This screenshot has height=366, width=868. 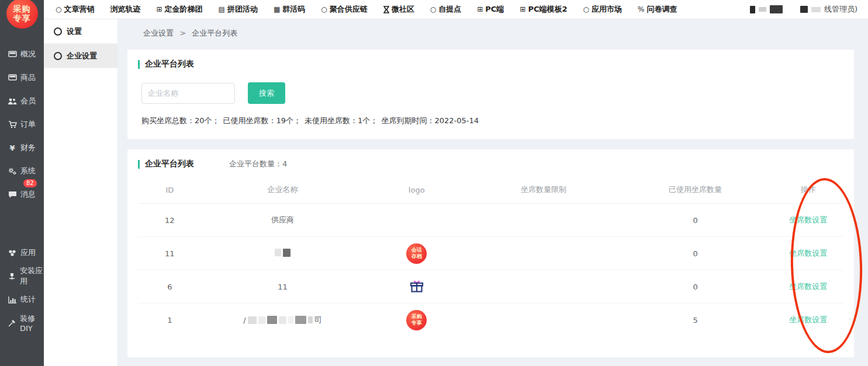 I want to click on nav-item-拼团活动: ▤拼团活动, so click(x=238, y=9).